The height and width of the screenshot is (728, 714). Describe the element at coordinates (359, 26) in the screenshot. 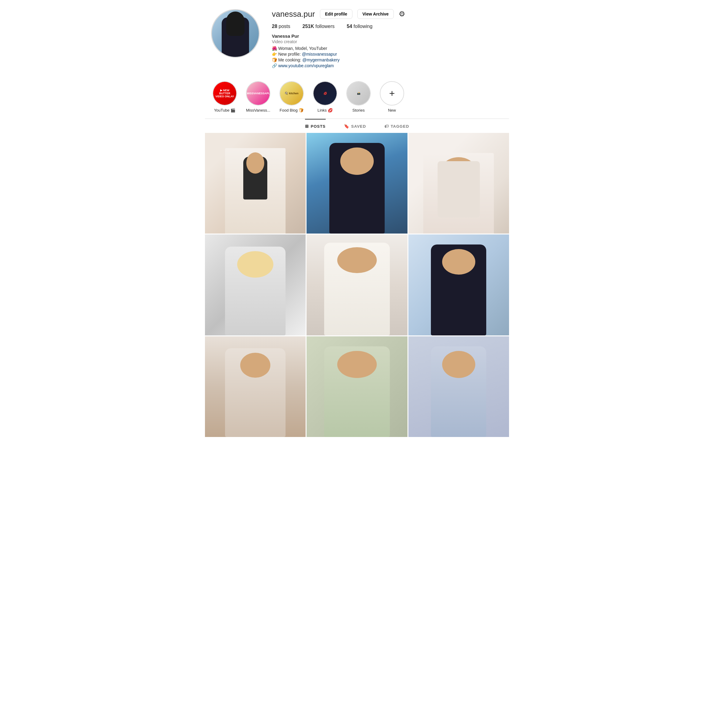

I see `following-stat: 54 following` at that location.